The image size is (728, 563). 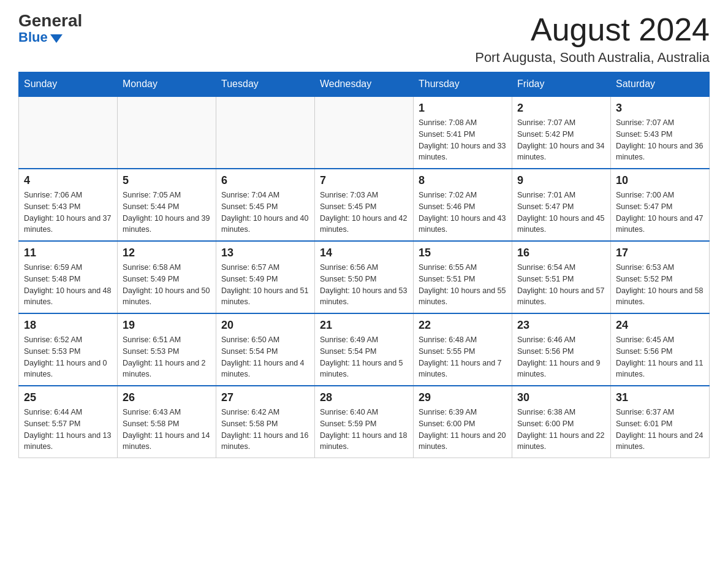 What do you see at coordinates (364, 350) in the screenshot?
I see `calendar-cell: 21Sunrise: 6:49 AMSunset: 5:54 PMDayligh…` at bounding box center [364, 350].